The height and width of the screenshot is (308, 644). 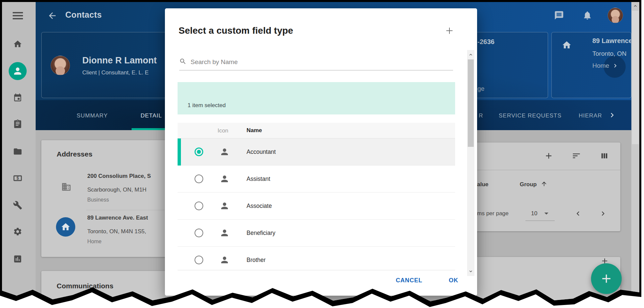 What do you see at coordinates (609, 54) in the screenshot?
I see `address-line2-fragment: Toronto, ON` at bounding box center [609, 54].